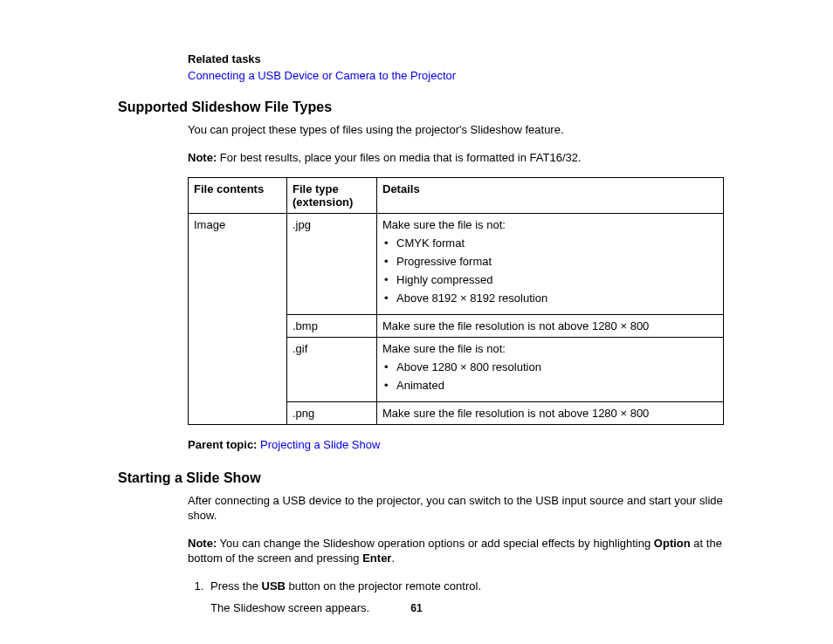 The image size is (833, 644). Describe the element at coordinates (421, 107) in the screenshot. I see `heading-supported-filetypes: Supported Slideshow File Types` at that location.